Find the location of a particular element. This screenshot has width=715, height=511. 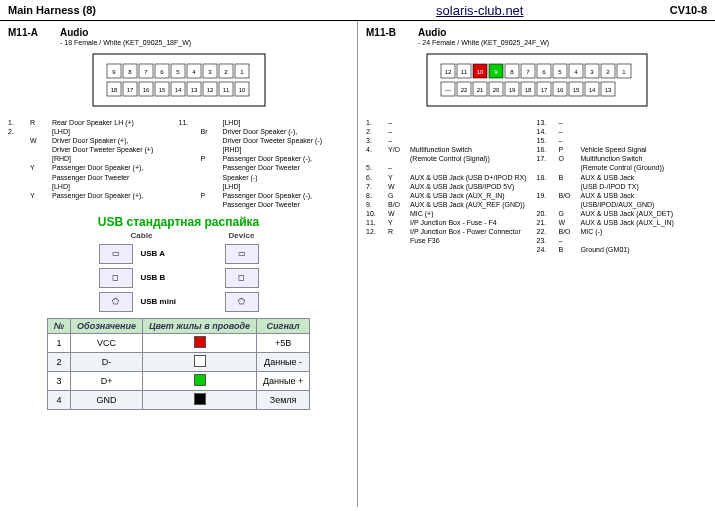

usb-cable-label: Cable is located at coordinates (142, 236).